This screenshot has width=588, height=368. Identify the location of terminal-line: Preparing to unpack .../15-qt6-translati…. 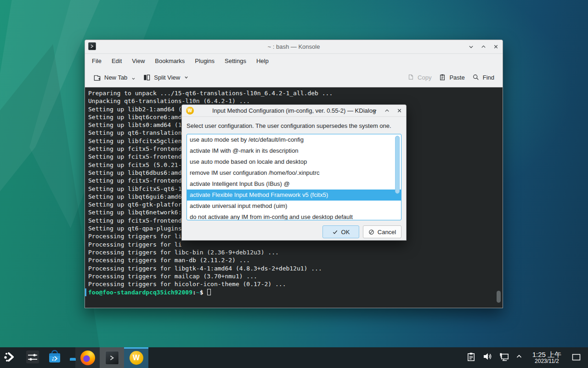
(295, 93).